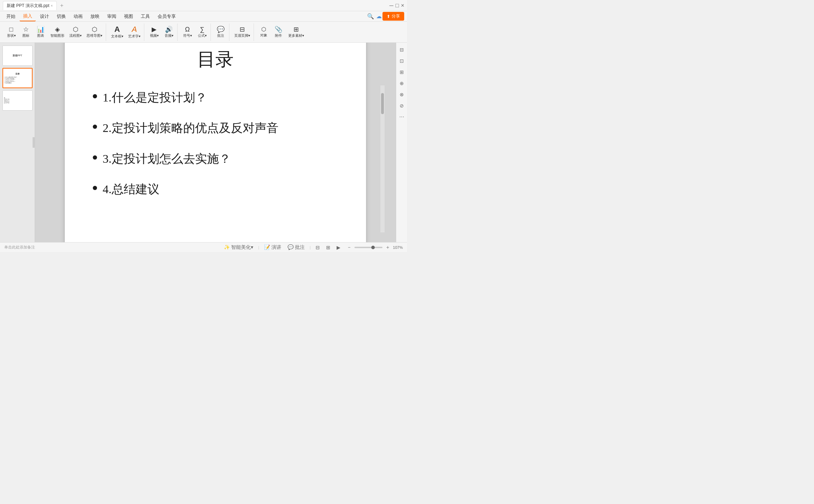 This screenshot has width=814, height=504. I want to click on search-button: 🔍, so click(371, 16).